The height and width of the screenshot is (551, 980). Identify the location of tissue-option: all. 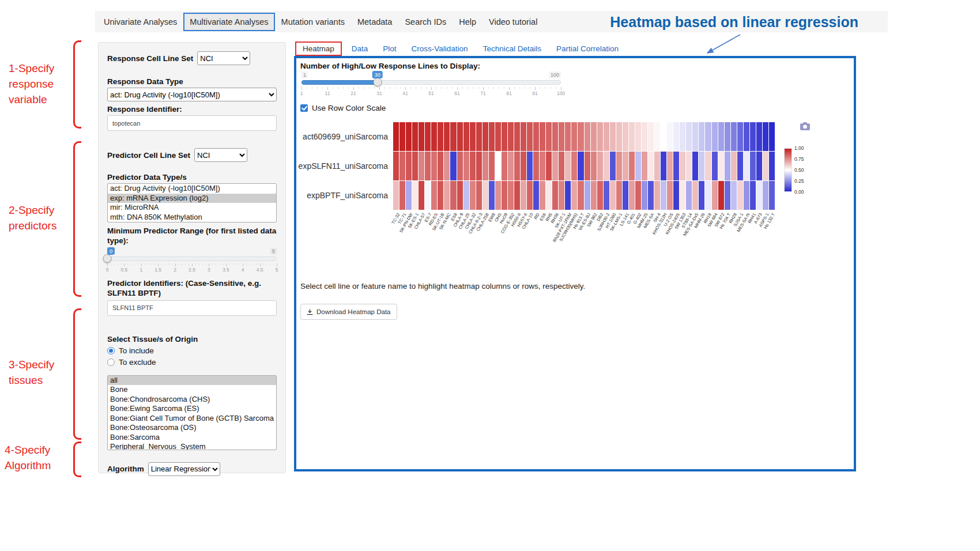
(192, 380).